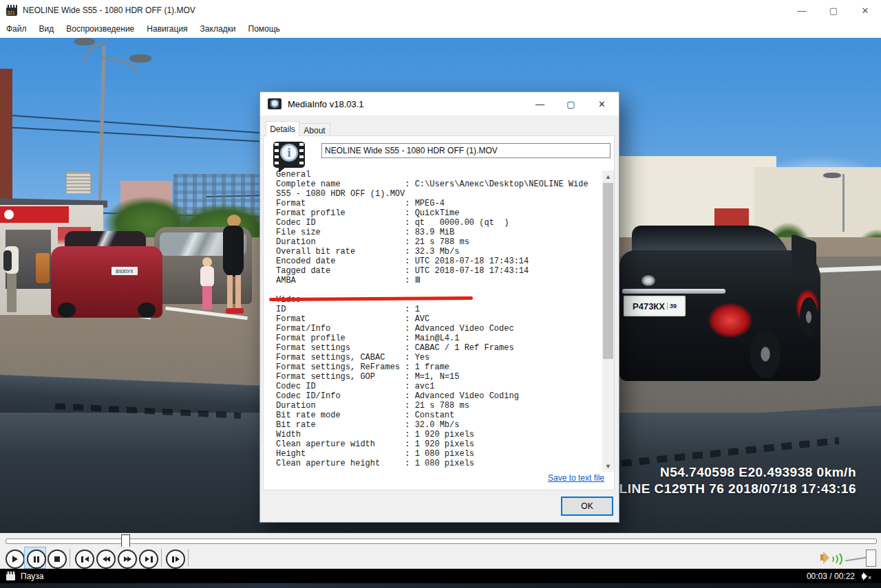  I want to click on black-car-side-window, so click(804, 258).